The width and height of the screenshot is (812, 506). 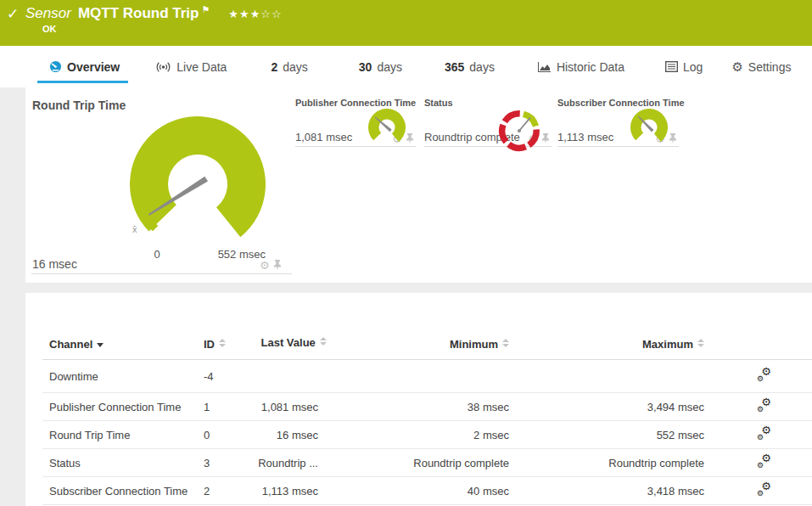 I want to click on sensor-header-banner: ✓ SensorMQTT Round Trip⚑★★★☆☆ OK, so click(x=406, y=23).